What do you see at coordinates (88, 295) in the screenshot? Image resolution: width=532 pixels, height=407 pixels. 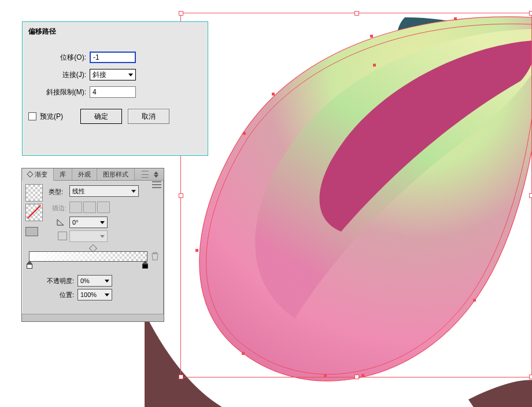 I see `location-value: 100%` at bounding box center [88, 295].